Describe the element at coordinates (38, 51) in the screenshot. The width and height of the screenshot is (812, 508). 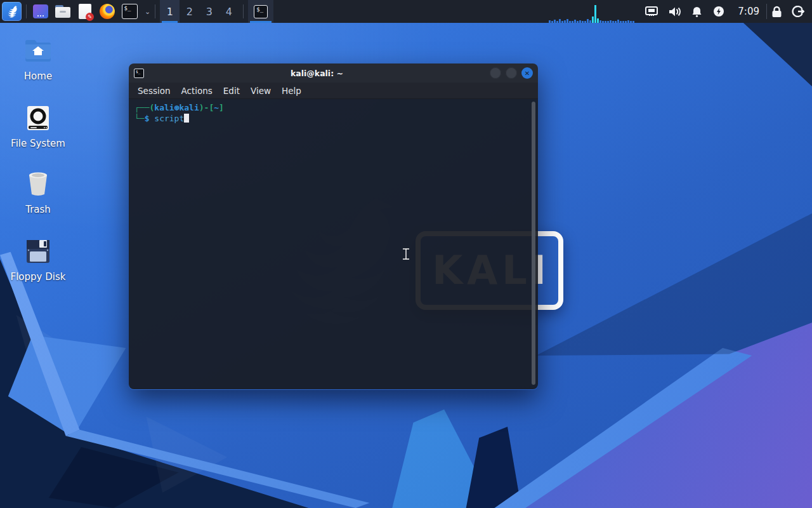
I see `home-folder-icon` at that location.